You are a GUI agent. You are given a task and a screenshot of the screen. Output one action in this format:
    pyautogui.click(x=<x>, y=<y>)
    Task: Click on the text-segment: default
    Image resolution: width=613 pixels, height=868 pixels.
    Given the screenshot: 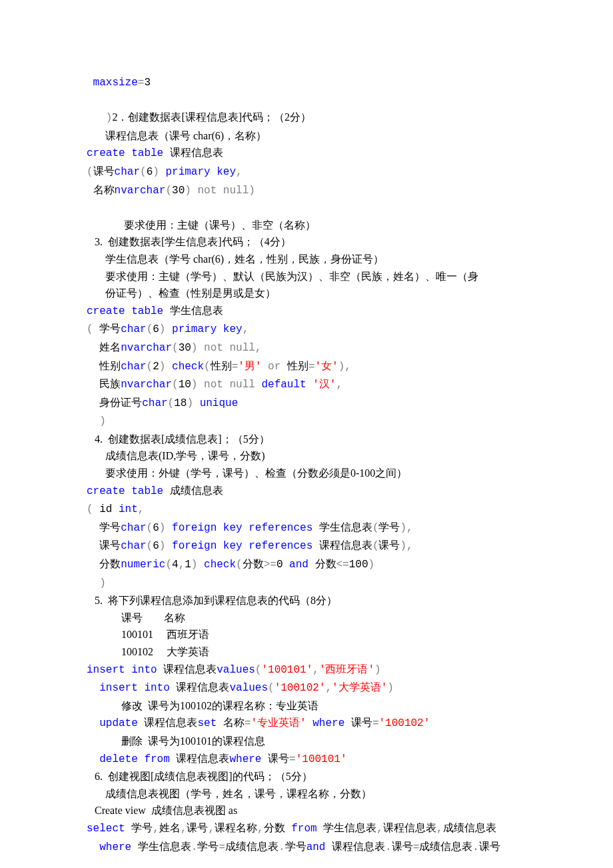 What is the action you would take?
    pyautogui.click(x=287, y=385)
    